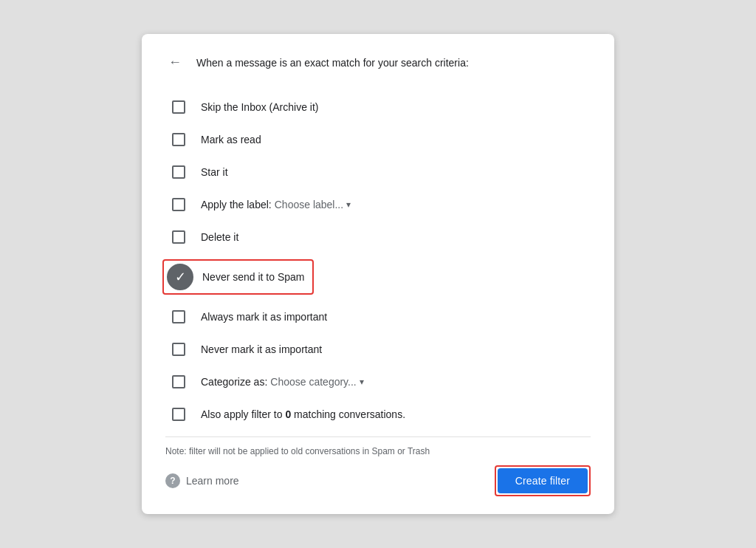 This screenshot has width=756, height=548. What do you see at coordinates (234, 382) in the screenshot?
I see `label-categorize-as: Categorize as:` at bounding box center [234, 382].